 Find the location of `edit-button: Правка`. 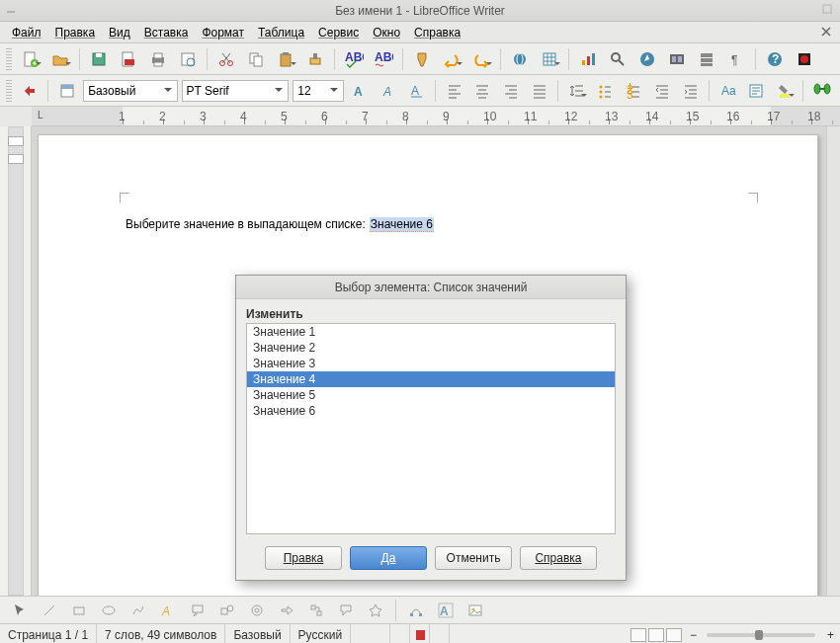

edit-button: Правка is located at coordinates (303, 558).